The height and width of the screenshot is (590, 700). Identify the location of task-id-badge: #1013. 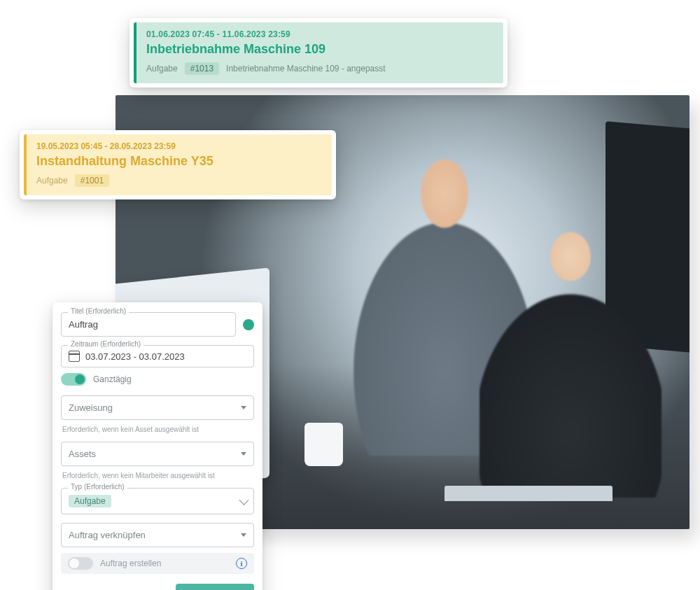
(202, 69).